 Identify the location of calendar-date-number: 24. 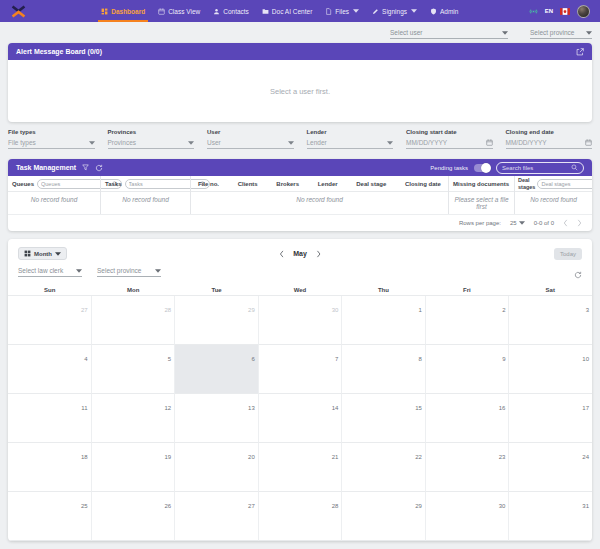
(586, 457).